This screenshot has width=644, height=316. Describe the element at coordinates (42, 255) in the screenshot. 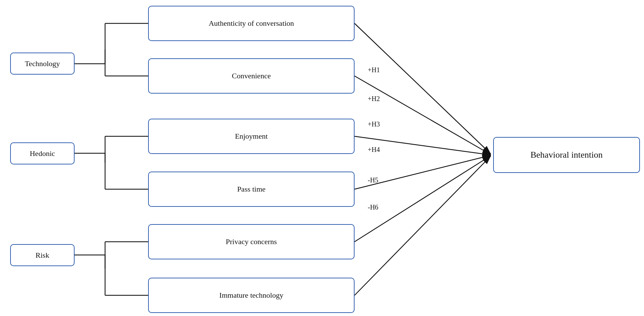

I see `category-risk-label: Risk` at that location.